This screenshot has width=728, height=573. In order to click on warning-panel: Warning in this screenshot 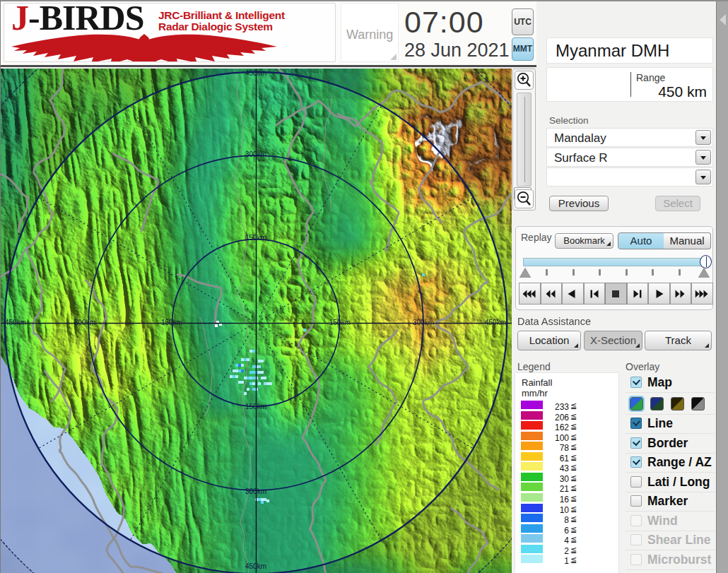, I will do `click(370, 33)`.